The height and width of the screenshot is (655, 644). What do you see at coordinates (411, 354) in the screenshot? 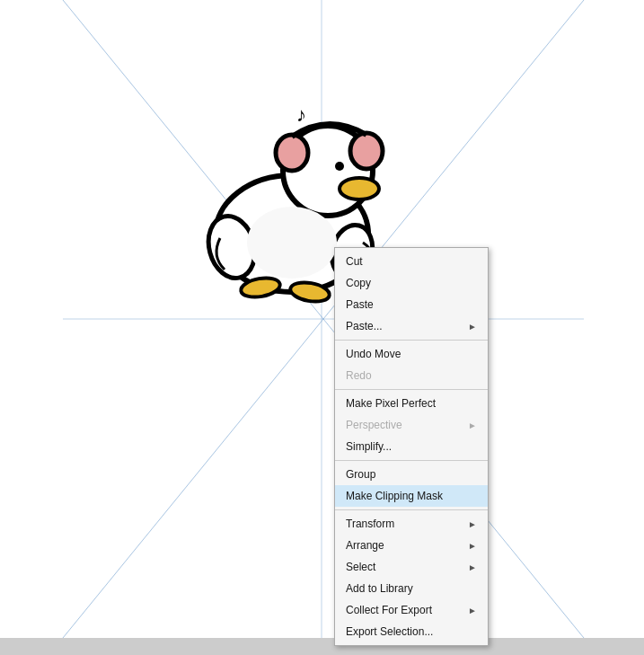
I see `menu-item-undo-move: Undo Move` at bounding box center [411, 354].